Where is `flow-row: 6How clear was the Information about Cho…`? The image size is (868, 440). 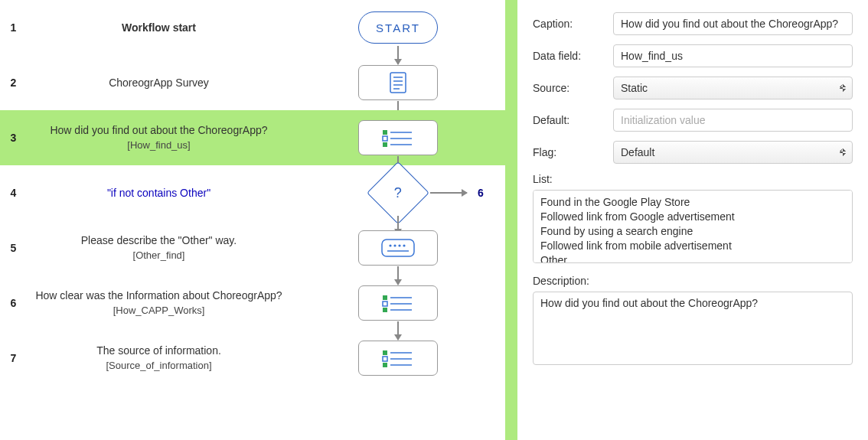
flow-row: 6How clear was the Information about Cho… is located at coordinates (253, 303).